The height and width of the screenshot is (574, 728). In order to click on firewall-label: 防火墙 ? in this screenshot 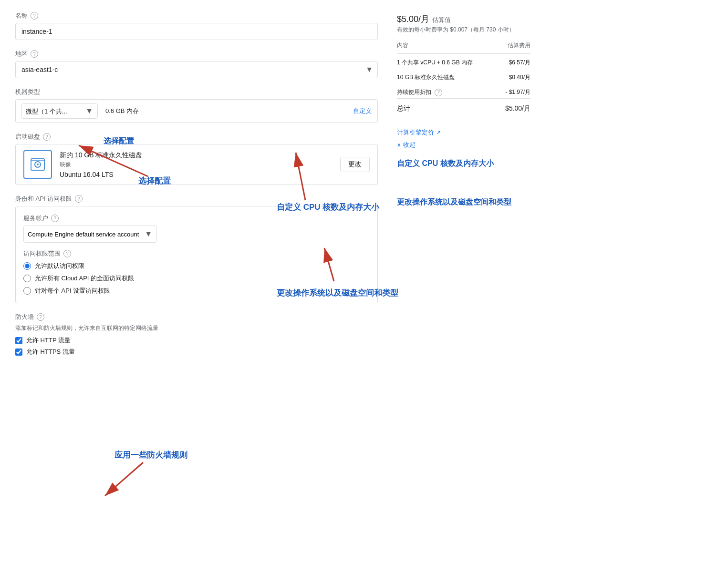, I will do `click(197, 317)`.